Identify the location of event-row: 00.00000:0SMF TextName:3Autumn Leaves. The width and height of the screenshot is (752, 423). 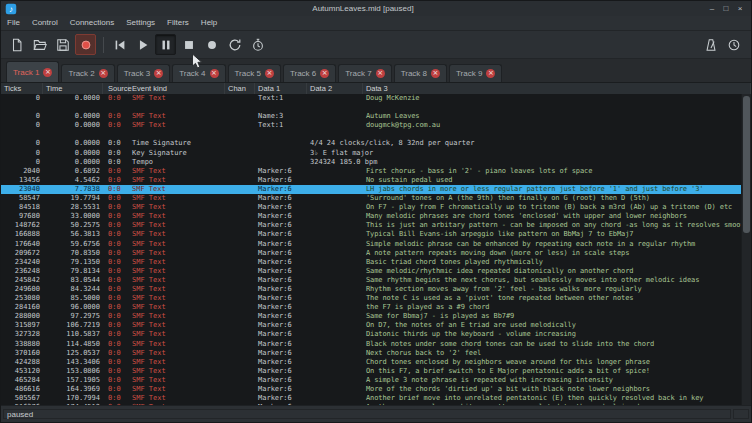
(371, 116).